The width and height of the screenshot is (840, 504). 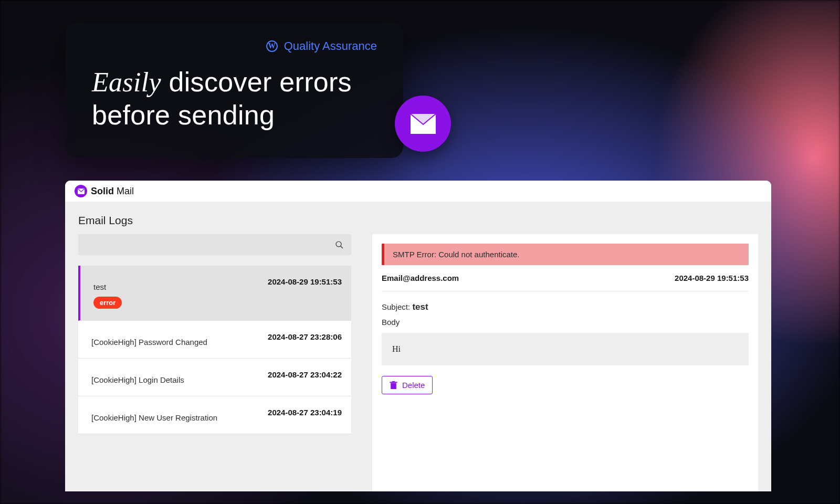 What do you see at coordinates (712, 278) in the screenshot?
I see `detail-timestamp: 2024-08-29 19:51:53` at bounding box center [712, 278].